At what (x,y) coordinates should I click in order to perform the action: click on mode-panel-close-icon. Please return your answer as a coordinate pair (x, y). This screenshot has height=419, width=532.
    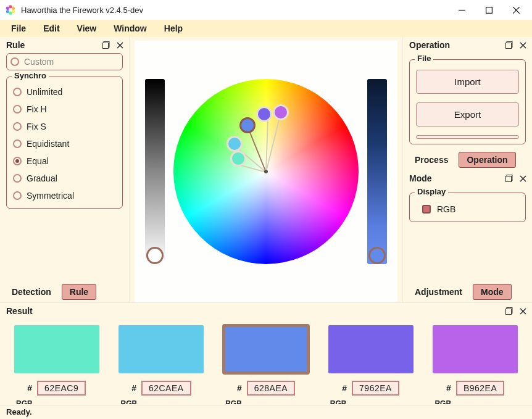
    Looking at the image, I should click on (523, 178).